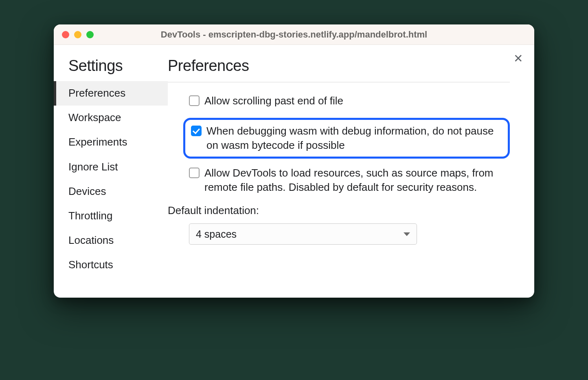  What do you see at coordinates (98, 142) in the screenshot?
I see `sidebar-item-label: Experiments` at bounding box center [98, 142].